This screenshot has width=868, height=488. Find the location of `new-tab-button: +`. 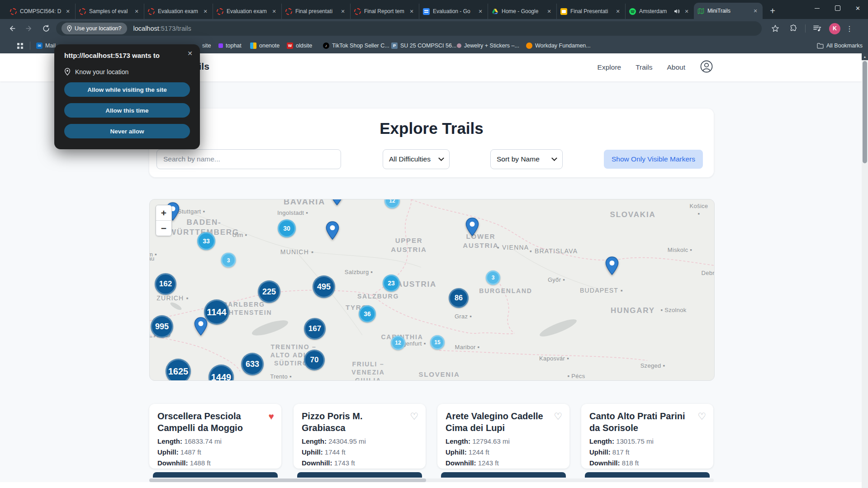

new-tab-button: + is located at coordinates (773, 11).